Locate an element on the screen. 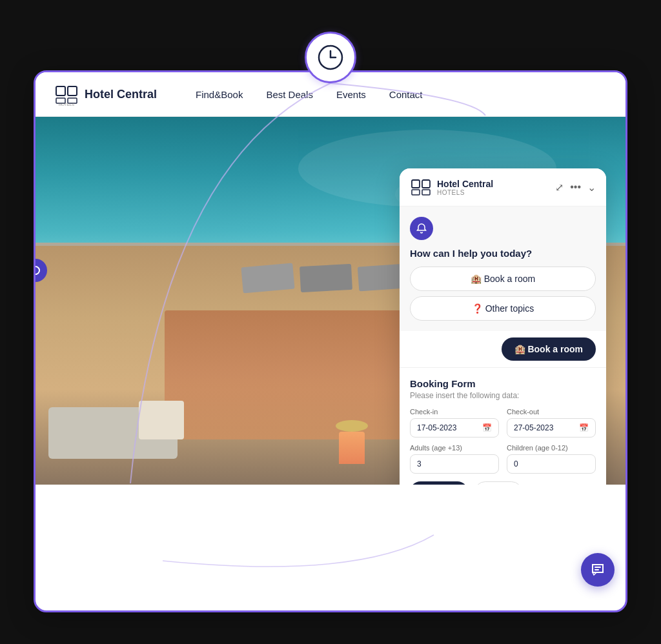  confirm-button: Confirm is located at coordinates (439, 483).